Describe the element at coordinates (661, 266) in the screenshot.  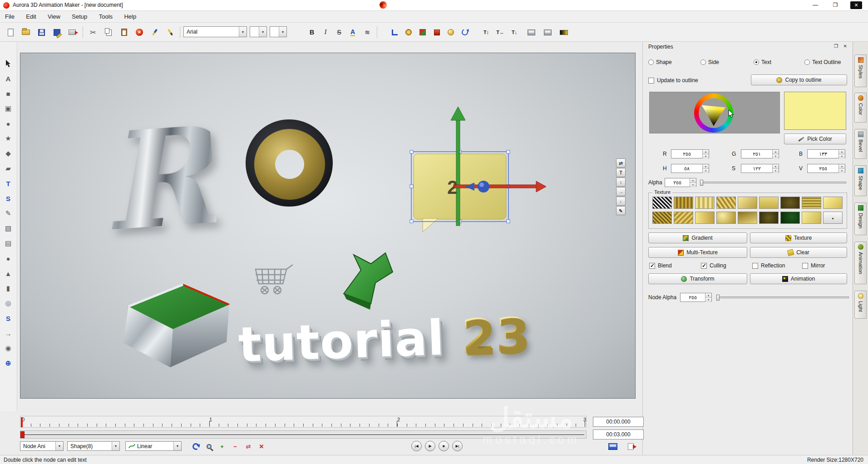
I see `blend-checkbox: Blend` at that location.